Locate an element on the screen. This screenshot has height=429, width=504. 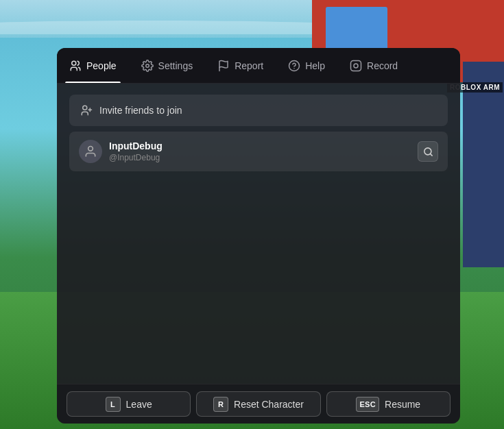
tab-help: Help is located at coordinates (307, 66).